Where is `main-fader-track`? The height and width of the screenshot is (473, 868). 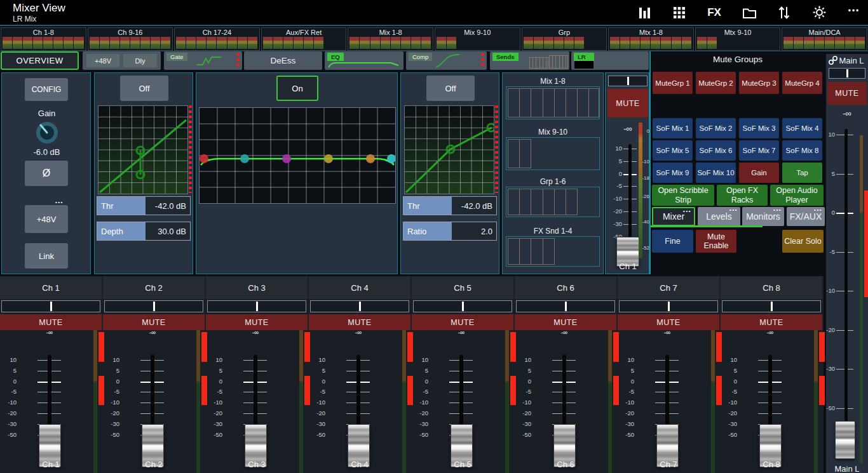 main-fader-track is located at coordinates (846, 277).